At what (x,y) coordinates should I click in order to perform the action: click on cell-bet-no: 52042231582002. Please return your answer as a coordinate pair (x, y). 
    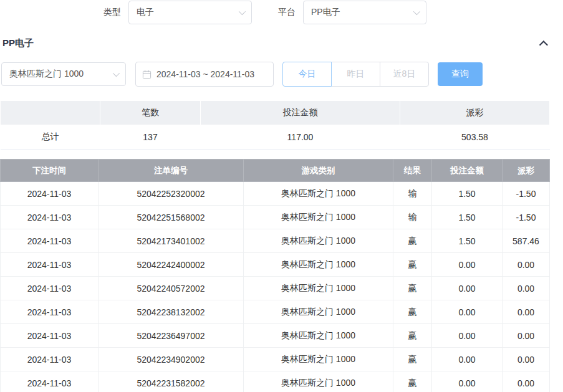
    Looking at the image, I should click on (171, 381).